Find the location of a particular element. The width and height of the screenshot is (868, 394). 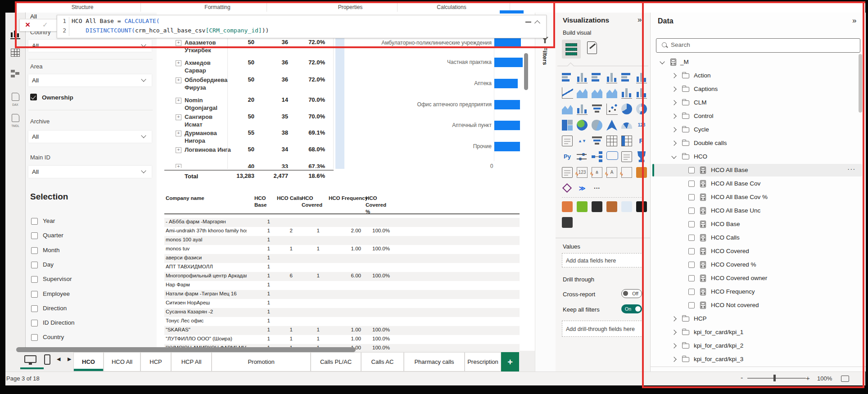

tree-measure-hco-calls: HCO Calls is located at coordinates (757, 238).